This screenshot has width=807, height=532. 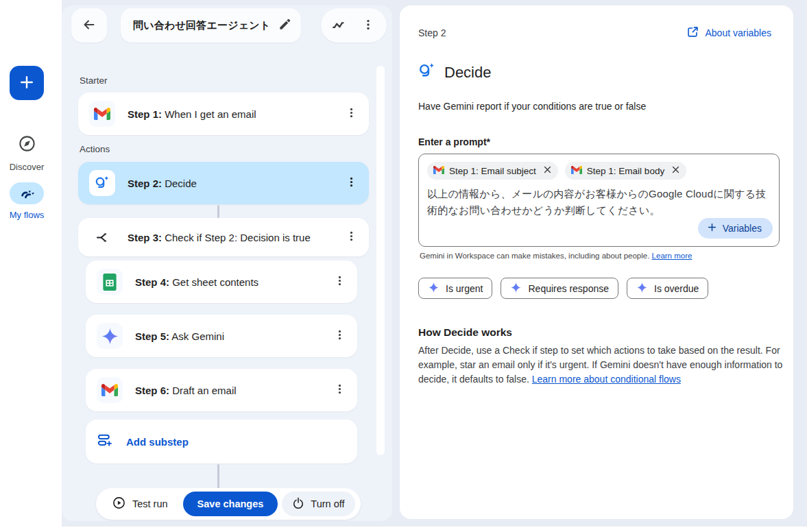 I want to click on save-changes-button: Save changes, so click(x=230, y=504).